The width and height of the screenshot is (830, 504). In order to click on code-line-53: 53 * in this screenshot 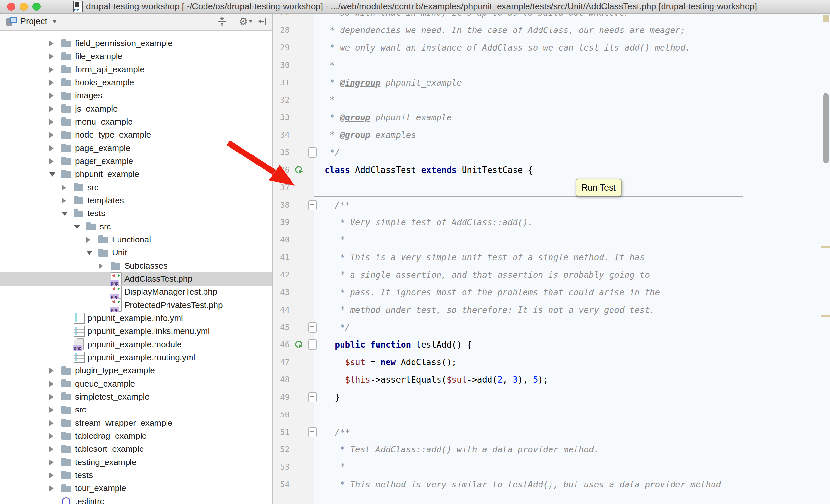, I will do `click(551, 467)`.